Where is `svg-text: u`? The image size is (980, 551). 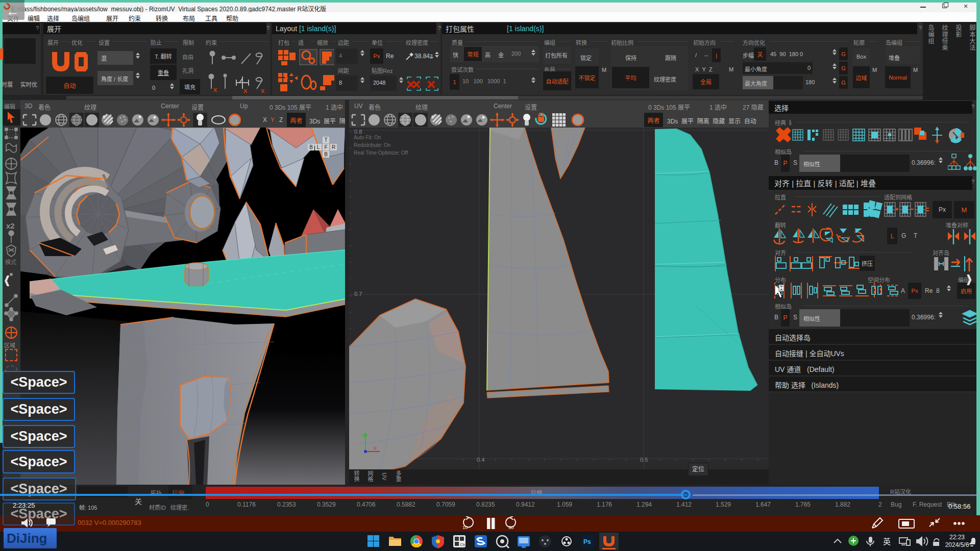
svg-text: u is located at coordinates (375, 448).